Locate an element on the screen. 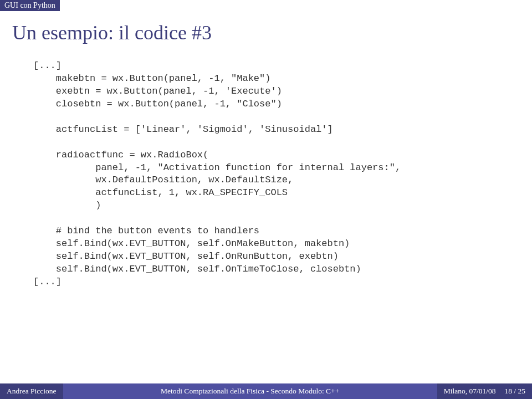 The image size is (532, 399). section-header: GUI con Python is located at coordinates (30, 6).